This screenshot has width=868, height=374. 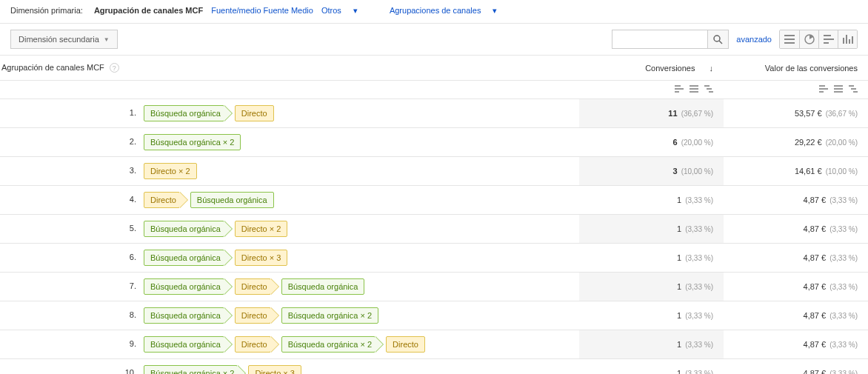 What do you see at coordinates (795, 114) in the screenshot?
I see `value-cell: 53,57 € (36,67 %)` at bounding box center [795, 114].